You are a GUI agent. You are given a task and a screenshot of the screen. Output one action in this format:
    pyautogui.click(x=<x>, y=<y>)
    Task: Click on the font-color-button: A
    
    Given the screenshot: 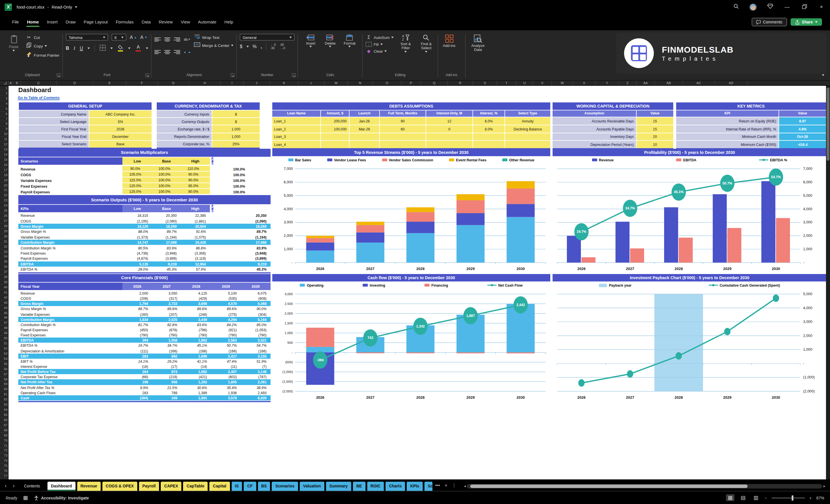 What is the action you would take?
    pyautogui.click(x=138, y=48)
    